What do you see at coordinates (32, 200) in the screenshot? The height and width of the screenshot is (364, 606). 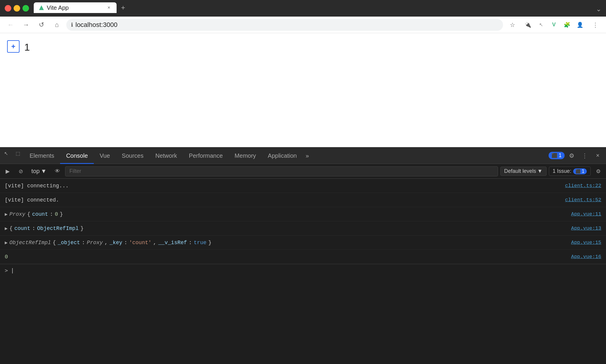 I see `console-text-2: [vite] connected.` at bounding box center [32, 200].